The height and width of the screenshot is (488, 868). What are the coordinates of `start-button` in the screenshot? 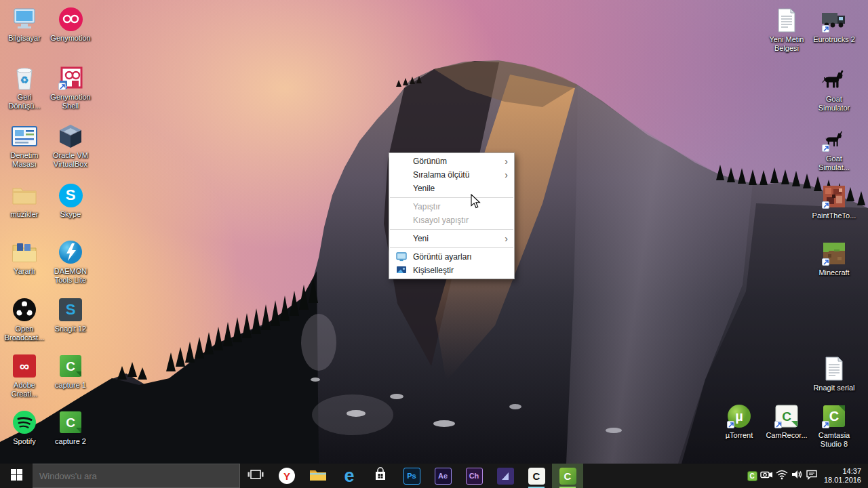 It's located at (16, 476).